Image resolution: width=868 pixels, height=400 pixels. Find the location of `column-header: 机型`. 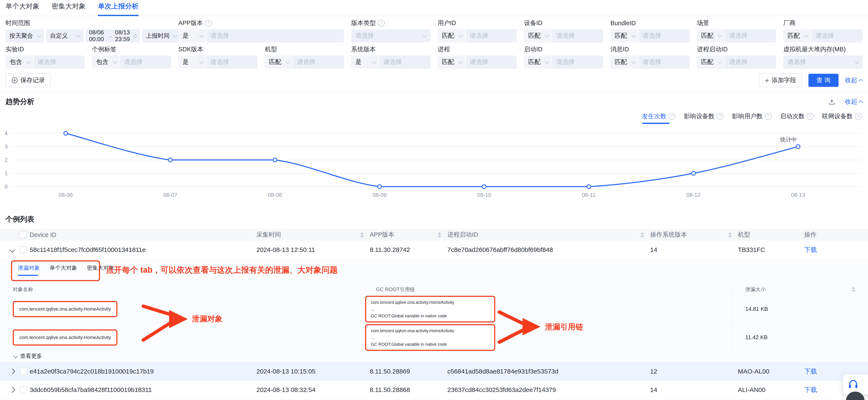

column-header: 机型 is located at coordinates (771, 235).